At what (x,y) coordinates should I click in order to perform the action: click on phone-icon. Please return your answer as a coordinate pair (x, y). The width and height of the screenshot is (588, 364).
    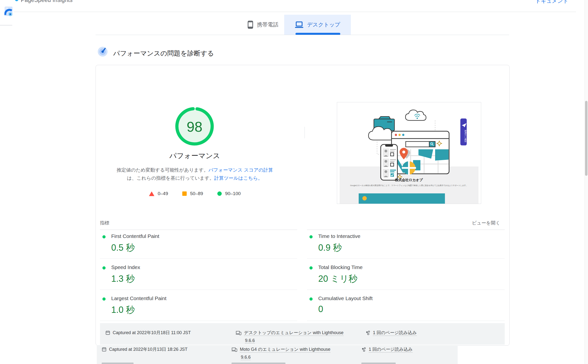
    Looking at the image, I should click on (250, 25).